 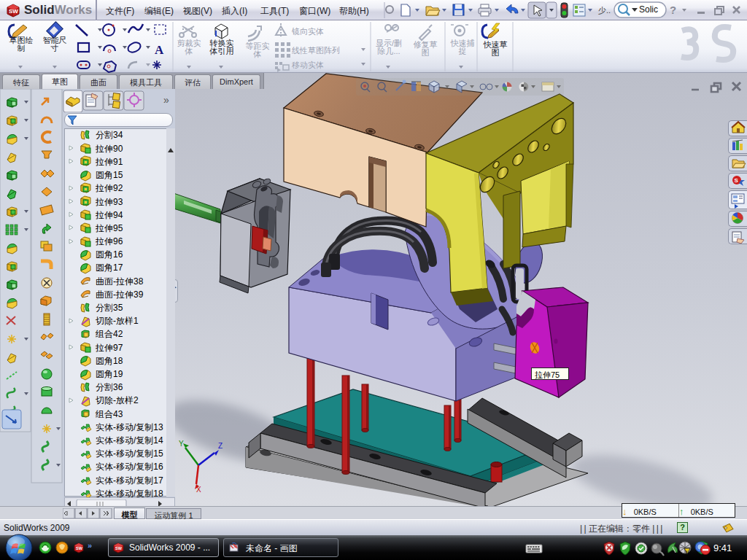 I want to click on svg-text: 圆角19, so click(x=109, y=374).